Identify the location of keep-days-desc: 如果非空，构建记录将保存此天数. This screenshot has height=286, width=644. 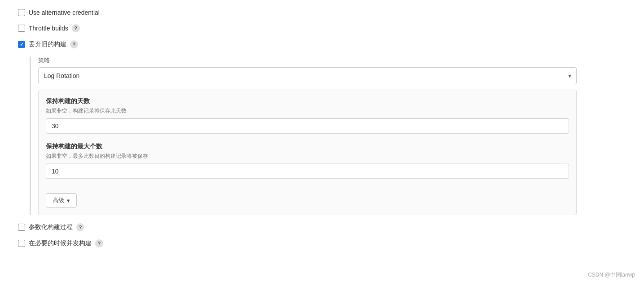
(307, 111).